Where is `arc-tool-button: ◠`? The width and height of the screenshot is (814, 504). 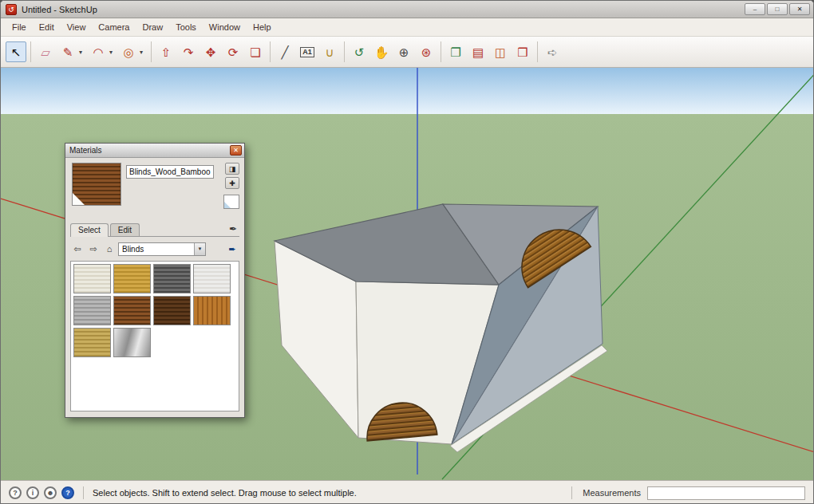 arc-tool-button: ◠ is located at coordinates (98, 52).